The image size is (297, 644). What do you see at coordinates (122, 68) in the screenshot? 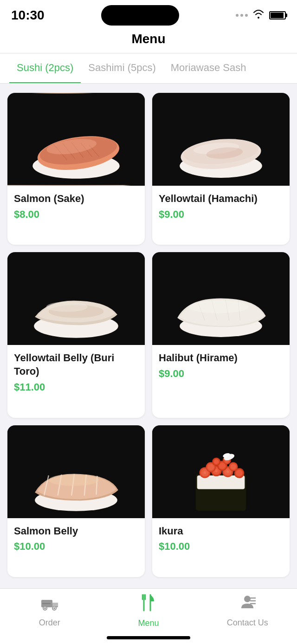
I see `tab-sashimi: Sashimi (5pcs)` at bounding box center [122, 68].